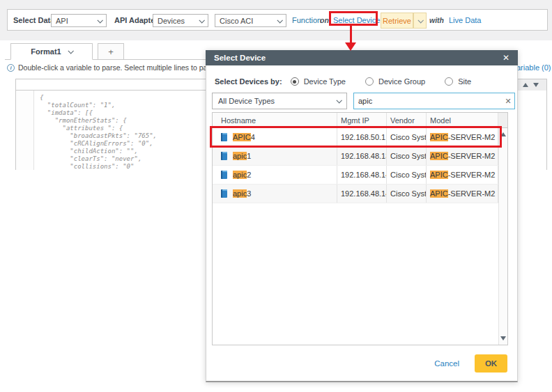 The width and height of the screenshot is (552, 392). I want to click on retrieve-label: Retrieve, so click(397, 21).